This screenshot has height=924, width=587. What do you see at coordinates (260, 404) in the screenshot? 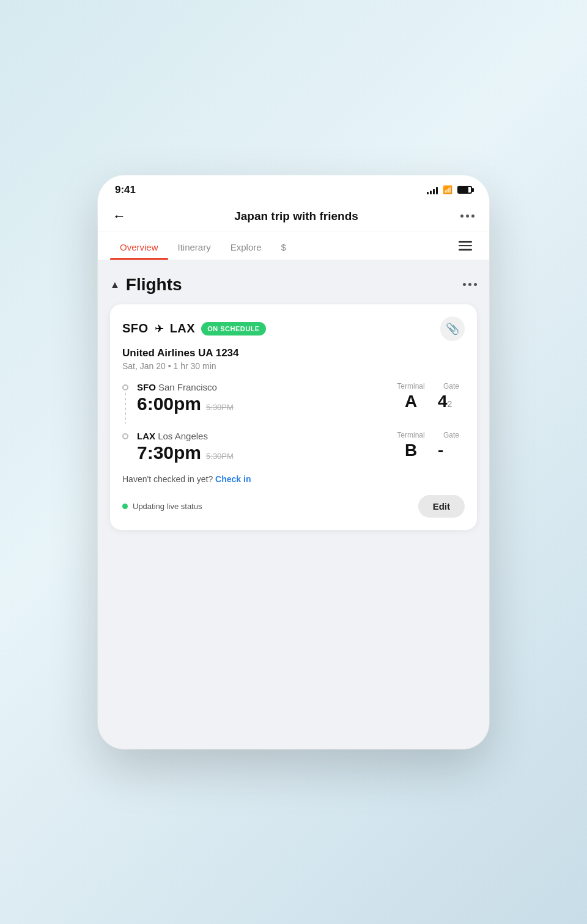
I see `departure-time-row: 6:00pm 5:30PM` at bounding box center [260, 404].